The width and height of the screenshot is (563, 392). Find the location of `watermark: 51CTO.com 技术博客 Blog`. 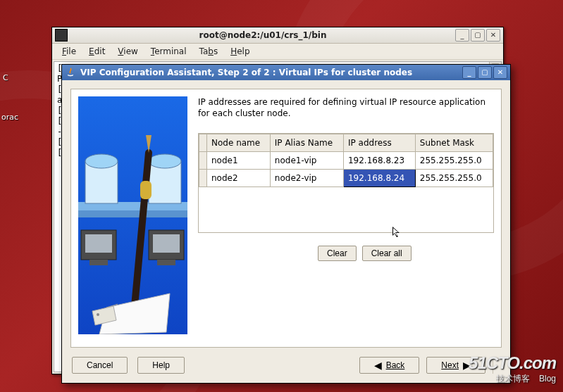

watermark: 51CTO.com 技术博客 Blog is located at coordinates (512, 369).